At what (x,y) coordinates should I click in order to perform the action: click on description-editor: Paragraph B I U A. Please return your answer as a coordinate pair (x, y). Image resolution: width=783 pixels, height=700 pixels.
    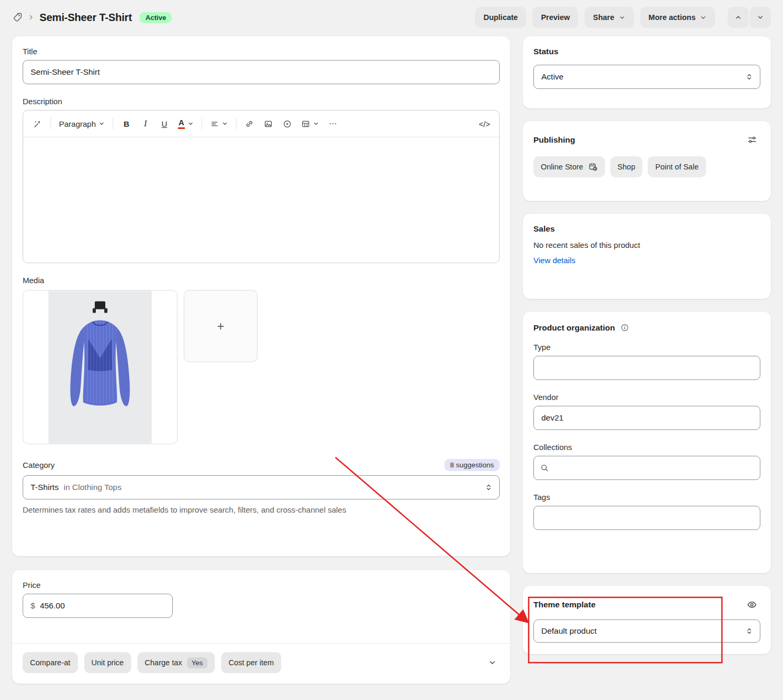
    Looking at the image, I should click on (261, 186).